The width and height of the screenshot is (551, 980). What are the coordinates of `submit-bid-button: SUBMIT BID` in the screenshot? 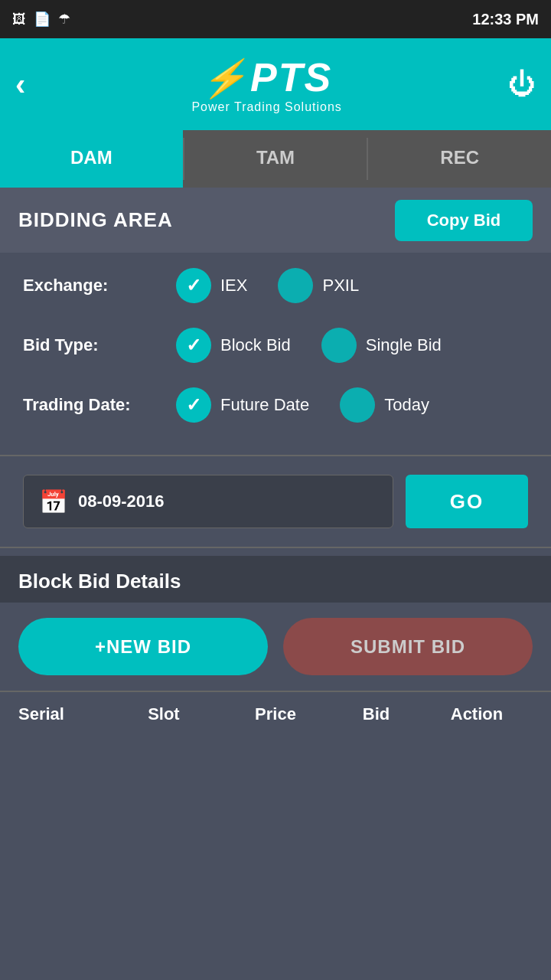 It's located at (408, 646).